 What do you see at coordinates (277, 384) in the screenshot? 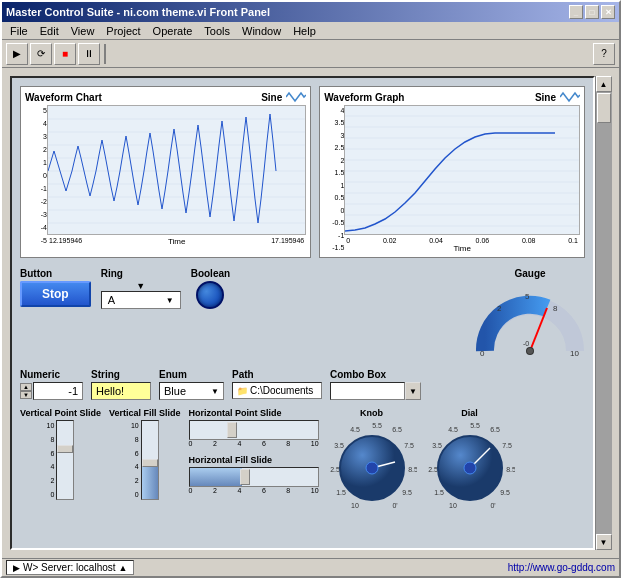
I see `path-group: Path 📁 C:\Documents` at bounding box center [277, 384].